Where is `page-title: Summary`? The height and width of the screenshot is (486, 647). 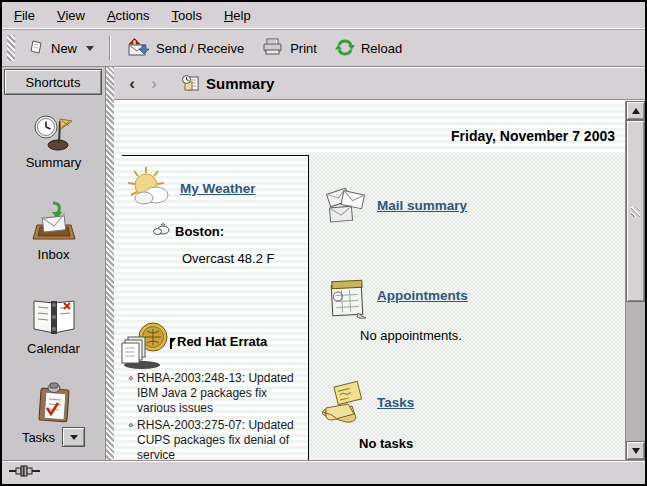
page-title: Summary is located at coordinates (240, 84).